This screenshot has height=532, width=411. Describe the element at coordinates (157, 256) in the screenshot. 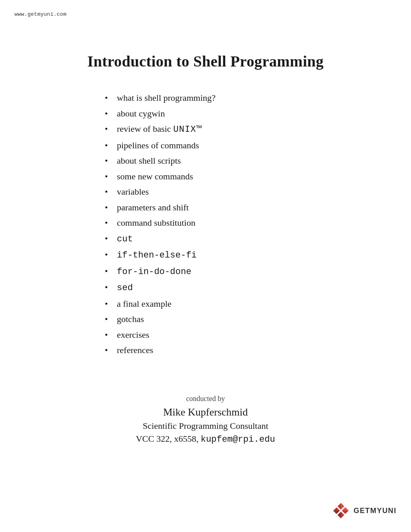

I see `mono-item: if-then-else-fi` at that location.